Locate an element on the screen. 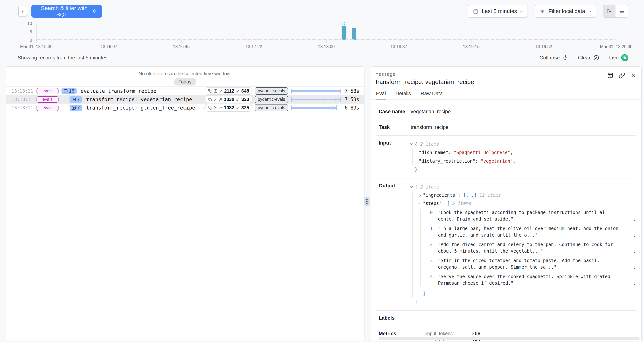 The width and height of the screenshot is (644, 342). step-item: 3: "Stir in the diced tomatoes and tomat… is located at coordinates (531, 264).